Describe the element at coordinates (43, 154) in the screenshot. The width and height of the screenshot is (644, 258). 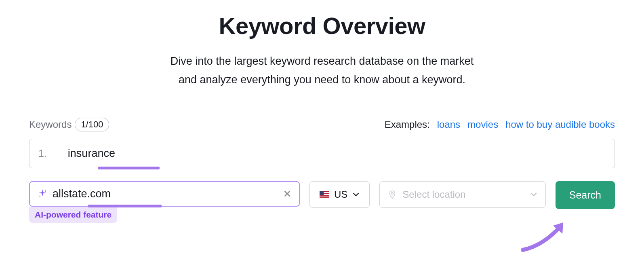
I see `keyword-index: 1.` at that location.